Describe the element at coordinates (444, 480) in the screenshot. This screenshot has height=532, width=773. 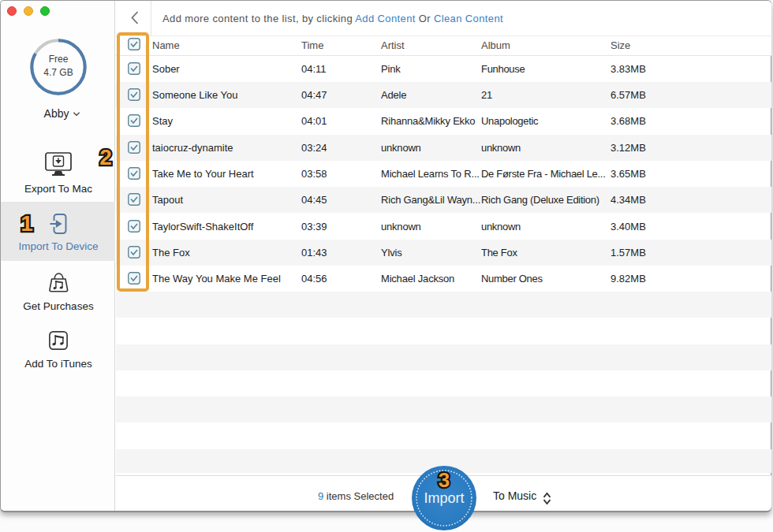
I see `svg-text: 3` at that location.